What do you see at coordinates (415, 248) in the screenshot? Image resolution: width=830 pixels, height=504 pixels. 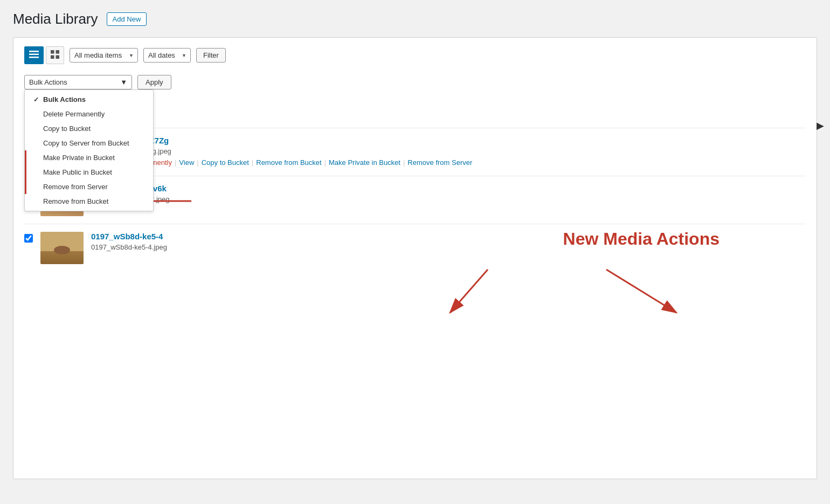 I see `media-item-0197: 0197_wSb8d-ke5-4 0197_wSb8d-ke5-4.jpeg` at bounding box center [415, 248].